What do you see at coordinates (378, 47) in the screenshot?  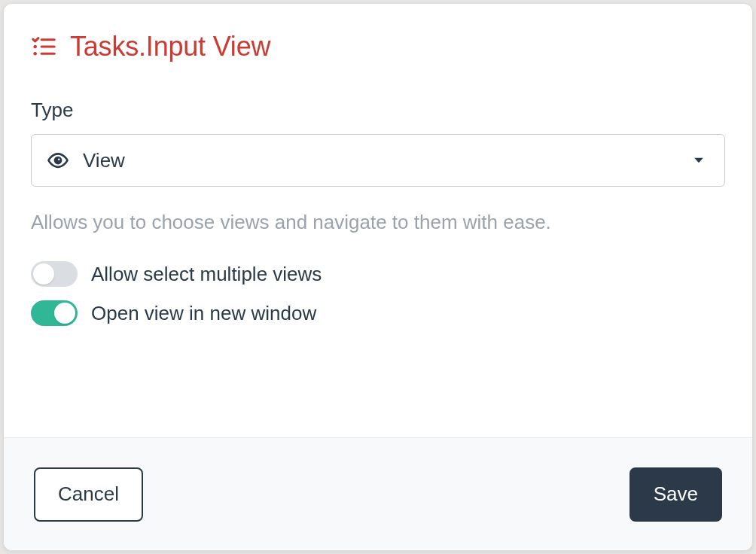 I see `dialog-title-row: Tasks.Input View` at bounding box center [378, 47].